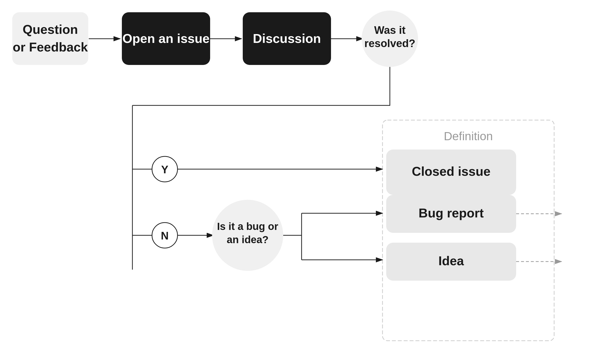 The width and height of the screenshot is (612, 364). What do you see at coordinates (451, 213) in the screenshot?
I see `bug-report-label: Bug report` at bounding box center [451, 213].